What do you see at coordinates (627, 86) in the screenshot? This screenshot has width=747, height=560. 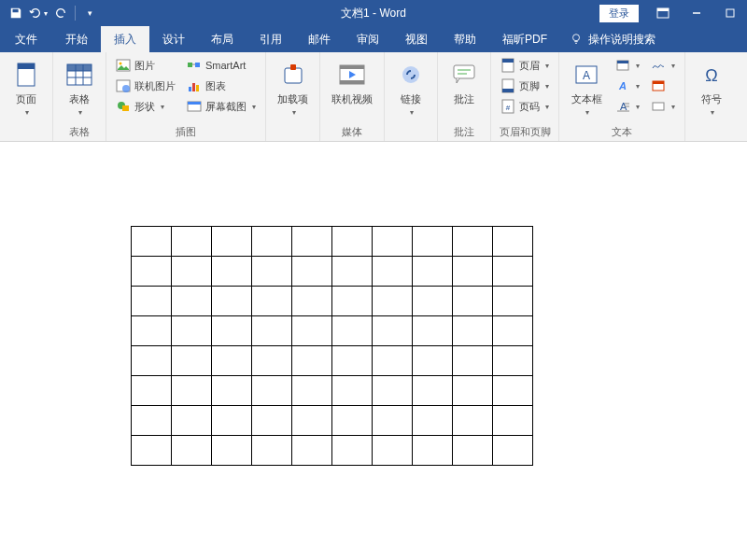 I see `wordart-button: A▾` at bounding box center [627, 86].